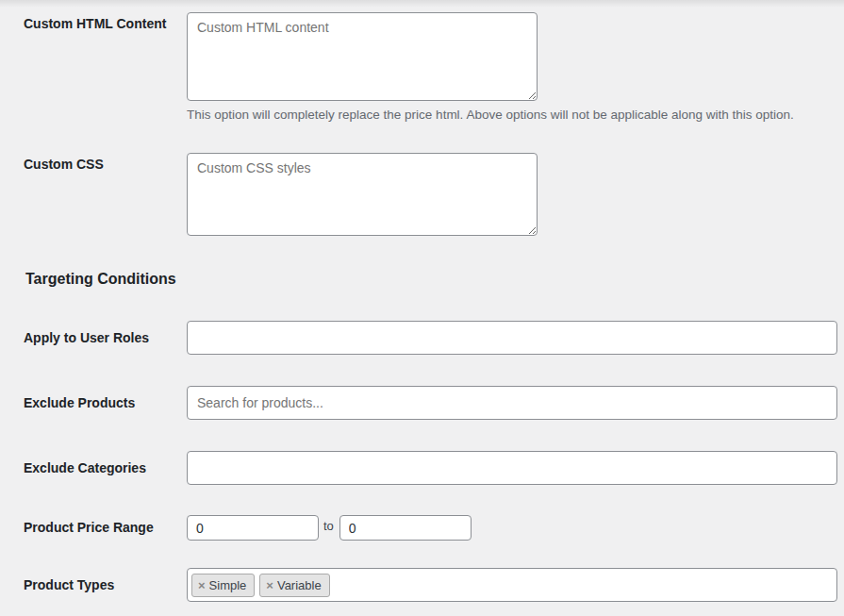 The image size is (844, 616). I want to click on exclude-categories-field, so click(515, 468).